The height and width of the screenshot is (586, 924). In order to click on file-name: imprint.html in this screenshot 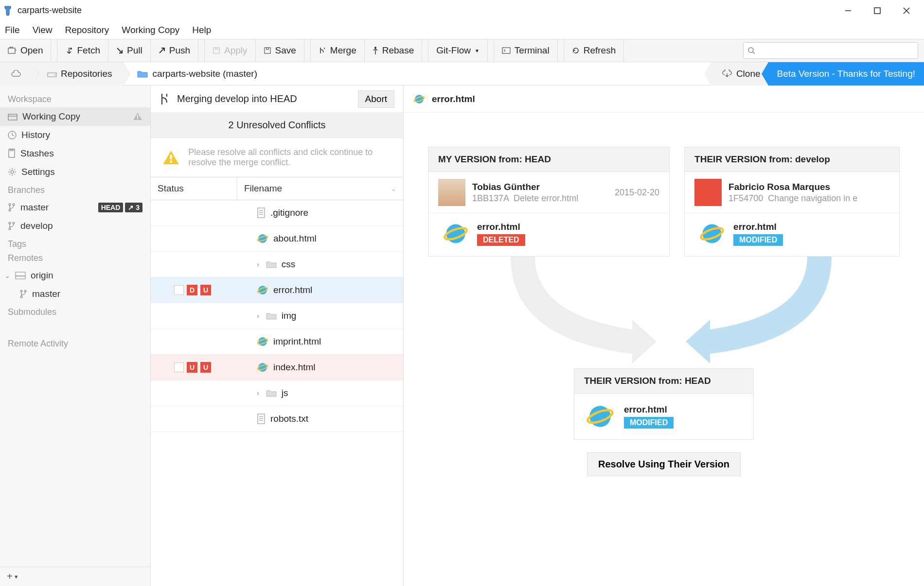, I will do `click(297, 342)`.